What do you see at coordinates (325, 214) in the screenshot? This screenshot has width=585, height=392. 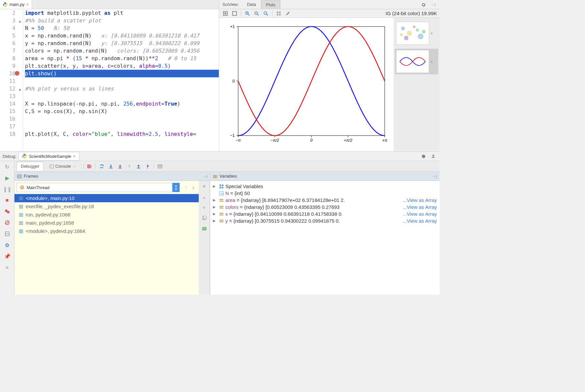 I see `variable-row: ▶x = {ndarray} [0.84110099 0.66391218 0.…` at bounding box center [325, 214].